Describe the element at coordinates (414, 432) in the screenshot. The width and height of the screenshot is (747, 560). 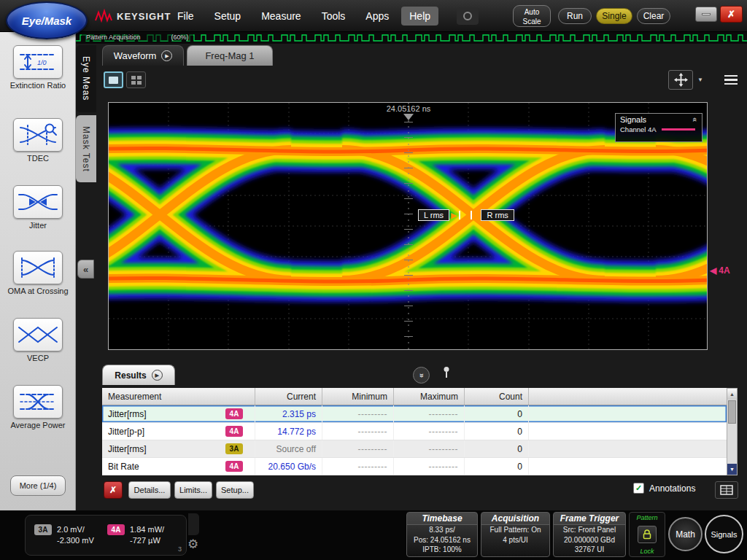
I see `table-row: Jitter[p-p] 4A 14.772 ps --------- -----…` at that location.